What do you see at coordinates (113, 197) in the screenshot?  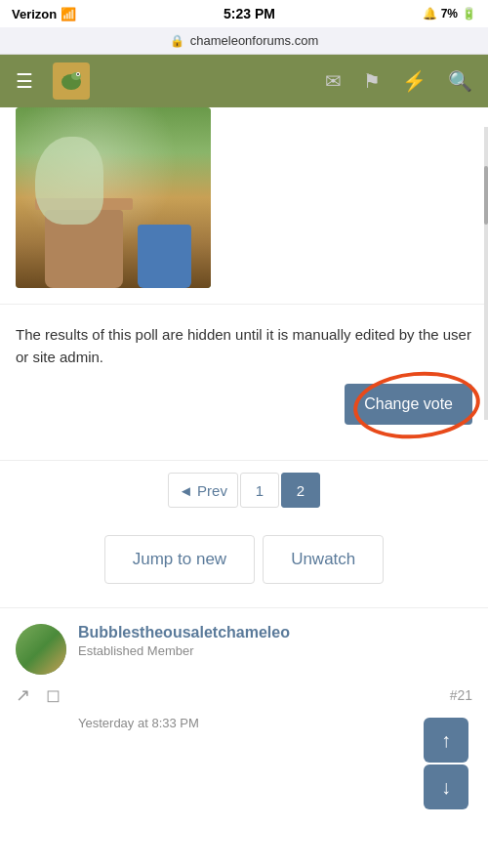 I see `forum-image` at bounding box center [113, 197].